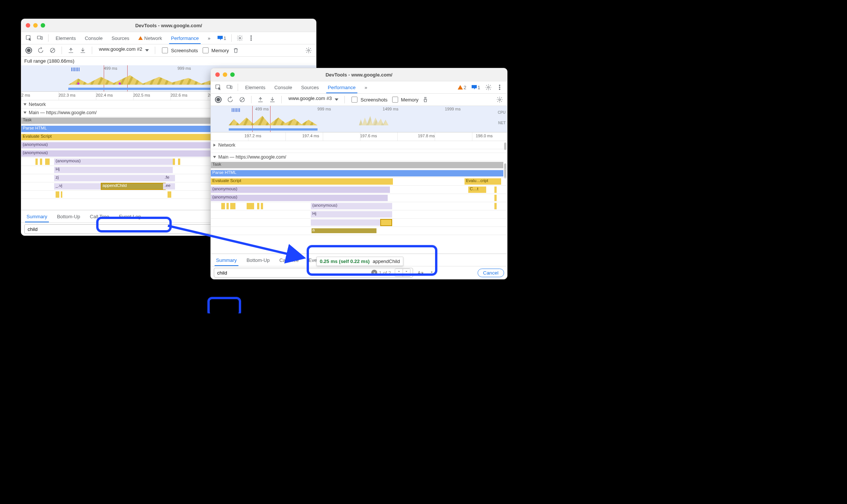  What do you see at coordinates (357, 173) in the screenshot?
I see `parse-html-bar: Parse HTML` at bounding box center [357, 173].